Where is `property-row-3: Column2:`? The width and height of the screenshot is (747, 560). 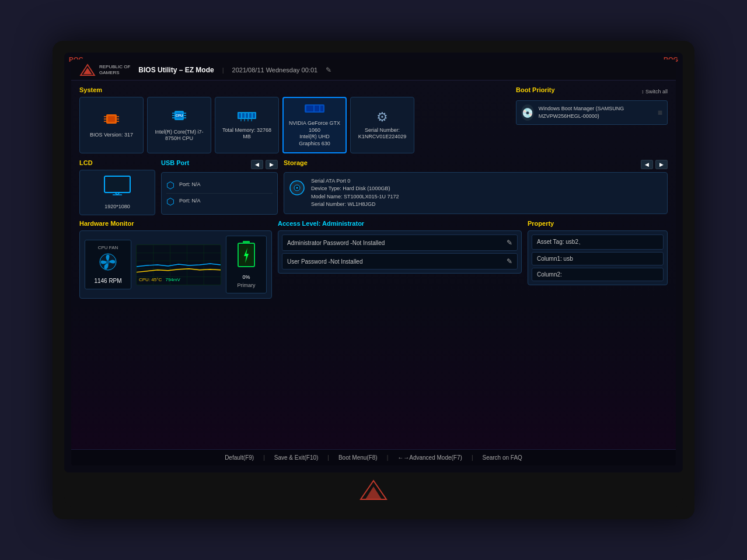
property-row-3: Column2: is located at coordinates (598, 274).